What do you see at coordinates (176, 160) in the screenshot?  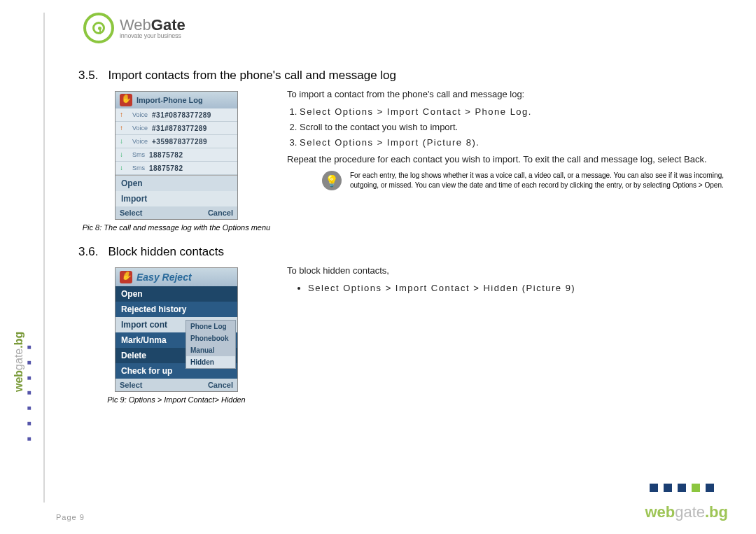 I see `phone-col-1: Import-Phone Log Voice#31#0878377289 Voi…` at bounding box center [176, 160].